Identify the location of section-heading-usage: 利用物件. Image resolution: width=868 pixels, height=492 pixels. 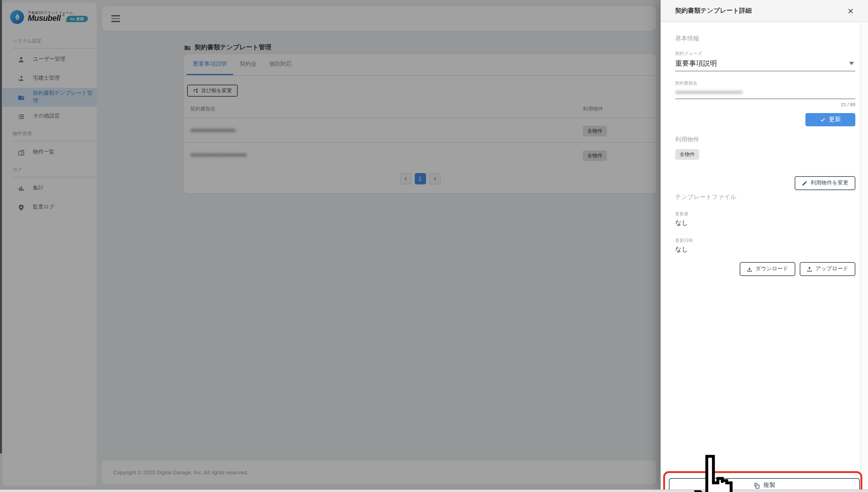
(766, 140).